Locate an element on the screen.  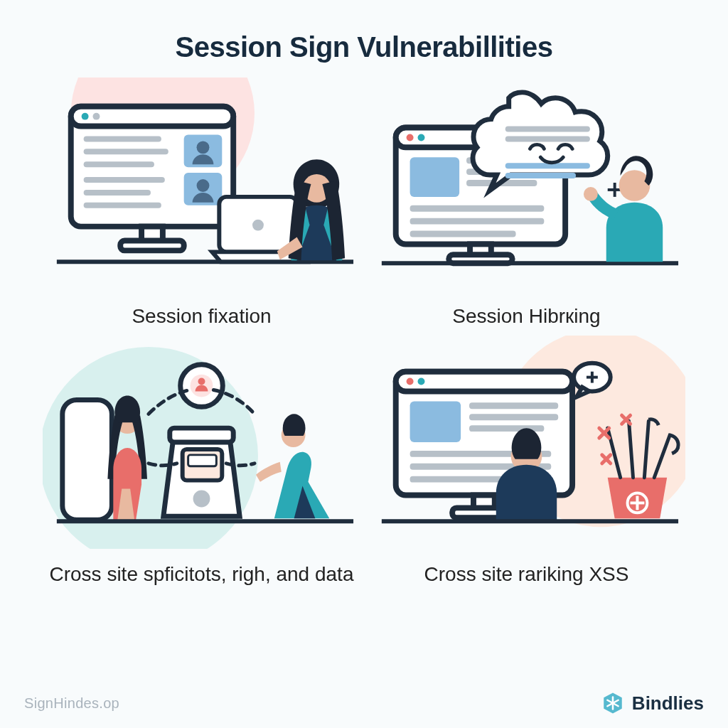
brand-name: Bindlies is located at coordinates (668, 704).